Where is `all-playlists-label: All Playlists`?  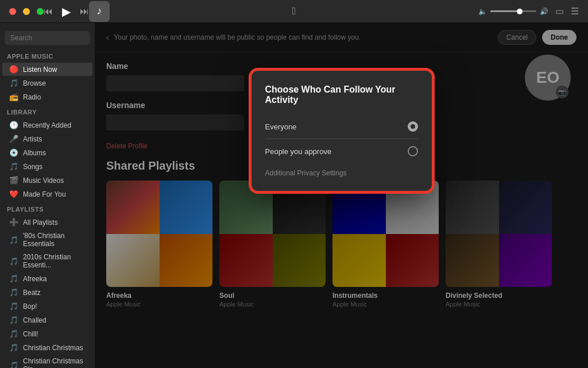
all-playlists-label: All Playlists is located at coordinates (40, 223).